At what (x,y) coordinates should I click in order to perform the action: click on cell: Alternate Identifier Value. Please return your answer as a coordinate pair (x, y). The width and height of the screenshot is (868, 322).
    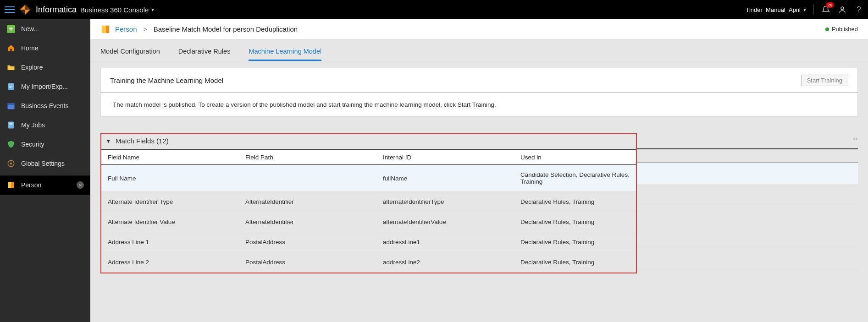
    Looking at the image, I should click on (170, 222).